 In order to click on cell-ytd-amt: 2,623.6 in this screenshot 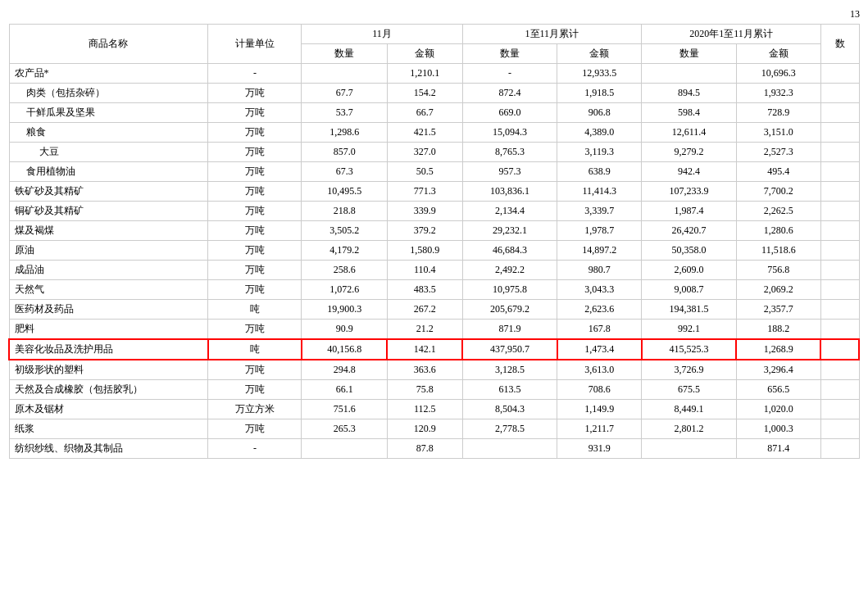, I will do `click(600, 310)`.